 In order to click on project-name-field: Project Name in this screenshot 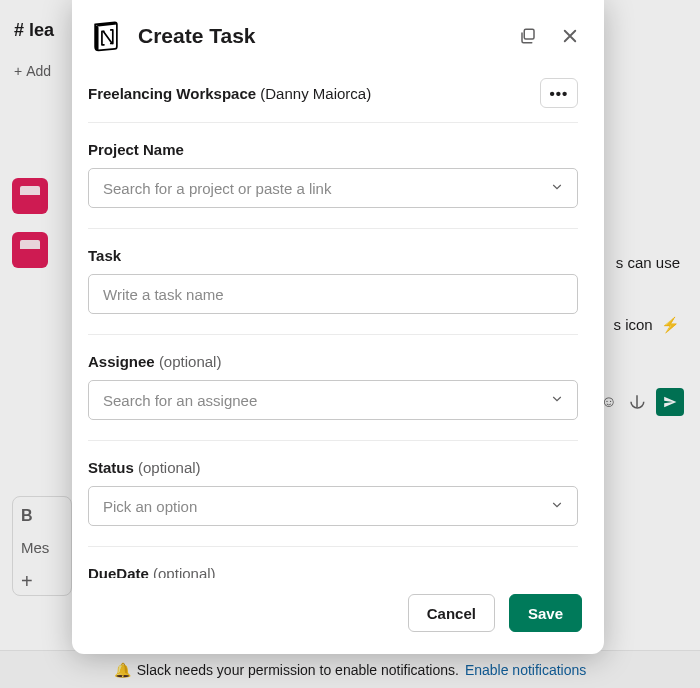, I will do `click(333, 175)`.